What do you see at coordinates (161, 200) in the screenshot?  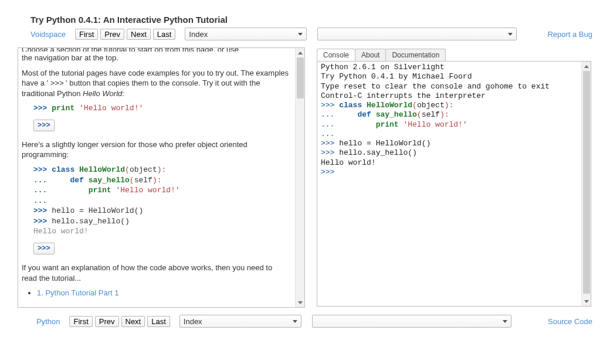 I see `code-example-2: >>> class HelloWorld(object): ... def sa…` at bounding box center [161, 200].